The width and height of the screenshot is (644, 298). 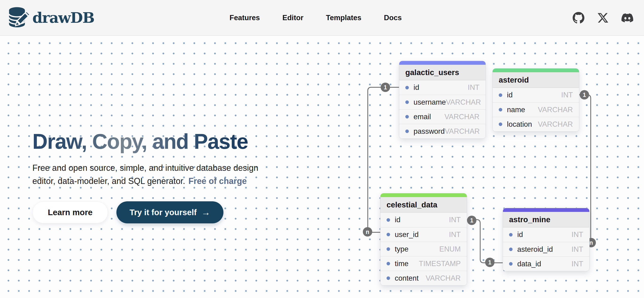 What do you see at coordinates (293, 18) in the screenshot?
I see `nav-link-editor: Editor` at bounding box center [293, 18].